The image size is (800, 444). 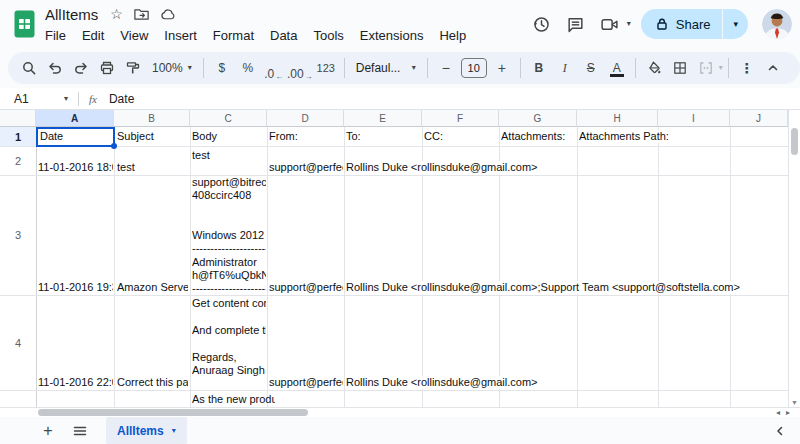 I want to click on cell-F1: CC:, so click(x=460, y=136).